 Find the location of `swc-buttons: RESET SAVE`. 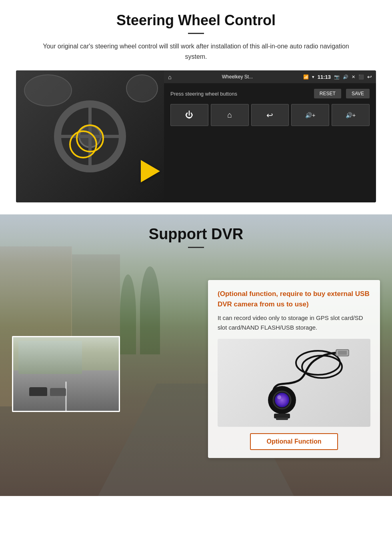

swc-buttons: RESET SAVE is located at coordinates (341, 94).